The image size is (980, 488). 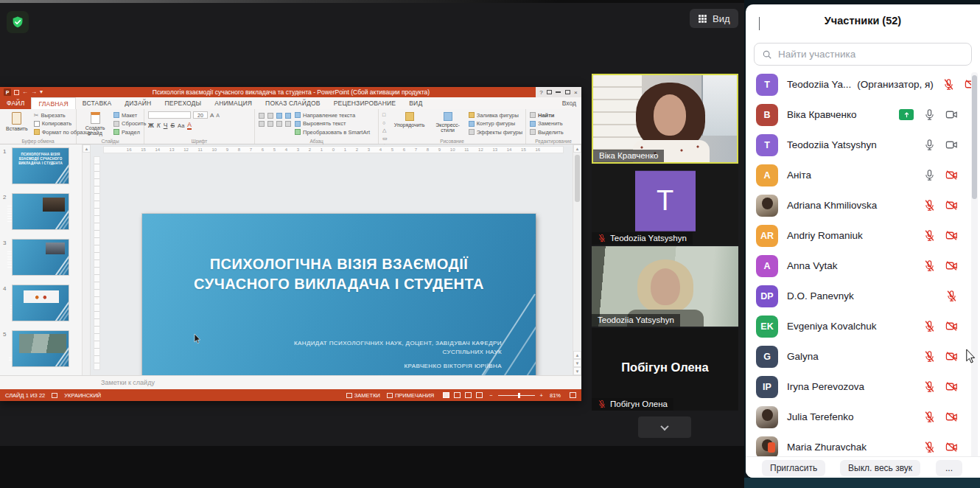 I want to click on text-direction-button: Направление текста, so click(x=332, y=115).